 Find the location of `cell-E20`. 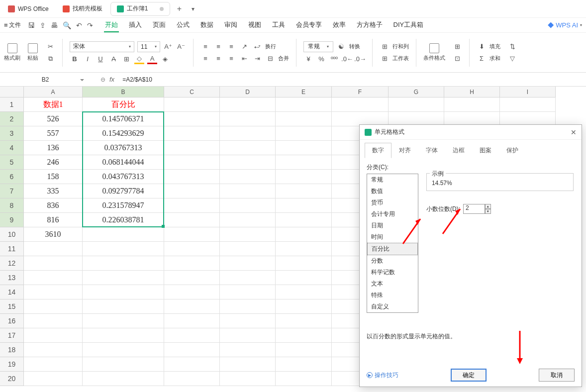

cell-E20 is located at coordinates (303, 379).